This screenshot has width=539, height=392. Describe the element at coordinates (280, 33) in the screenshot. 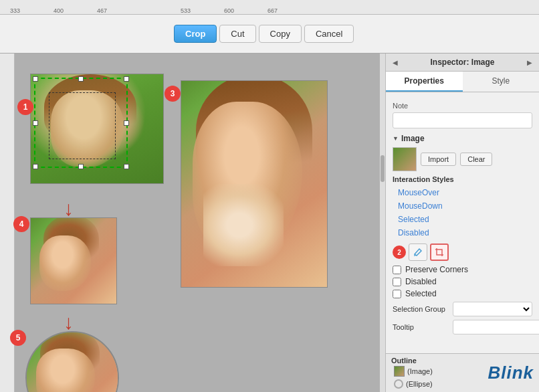

I see `copy-button: Copy` at that location.